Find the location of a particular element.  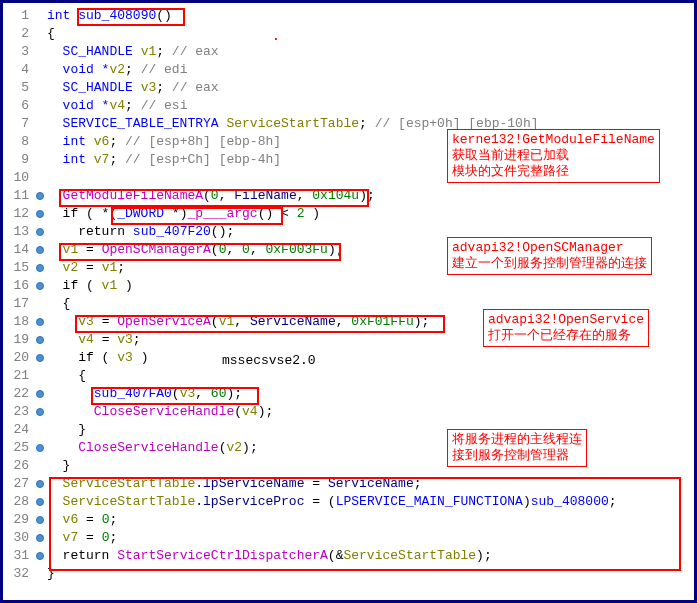

line-number: 1 is located at coordinates (16, 16).